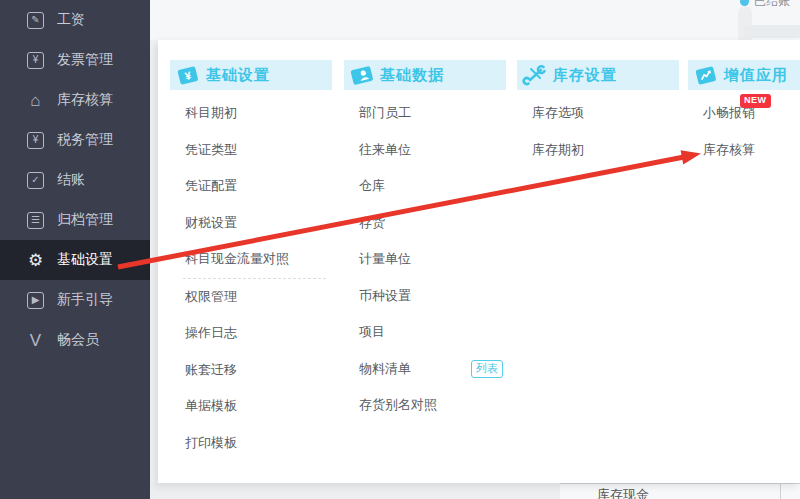  Describe the element at coordinates (362, 76) in the screenshot. I see `contacts-card-icon` at that location.